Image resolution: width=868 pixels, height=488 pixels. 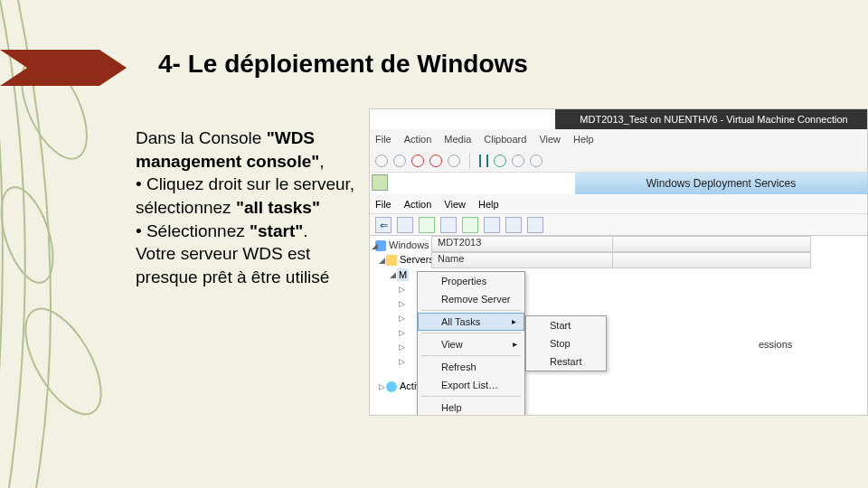 I want to click on vm-menubar: File Action Media Clipboard View Help, so click(x=618, y=139).